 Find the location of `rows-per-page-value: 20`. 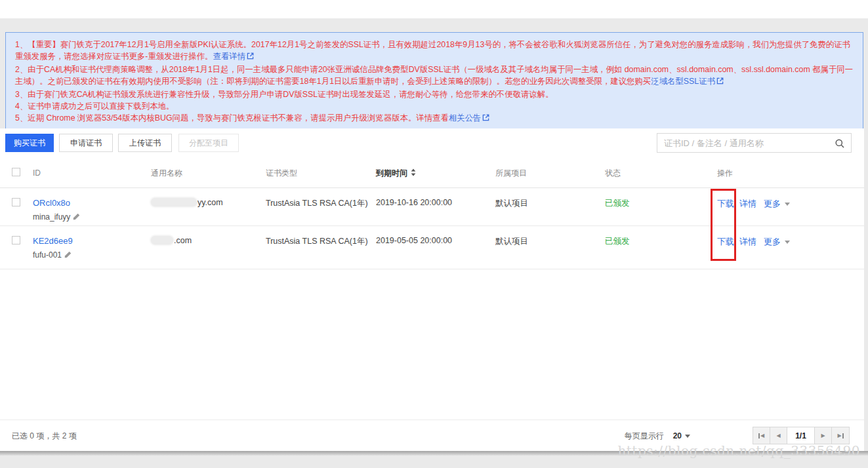

rows-per-page-value: 20 is located at coordinates (677, 436).